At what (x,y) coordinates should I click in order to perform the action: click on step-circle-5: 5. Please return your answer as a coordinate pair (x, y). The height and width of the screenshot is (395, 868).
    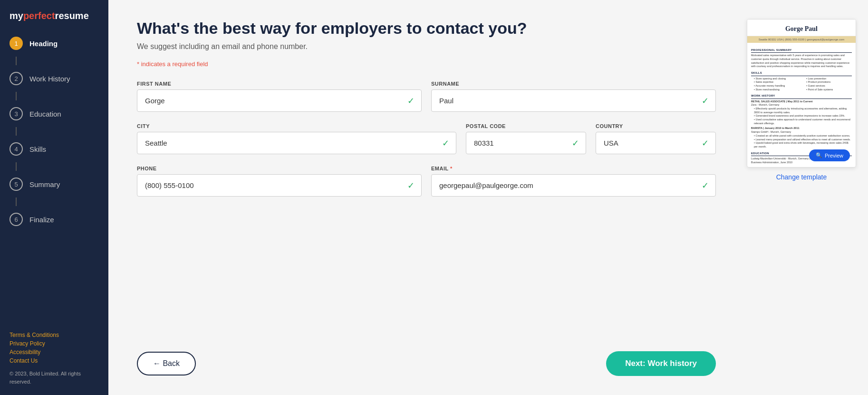
    Looking at the image, I should click on (16, 184).